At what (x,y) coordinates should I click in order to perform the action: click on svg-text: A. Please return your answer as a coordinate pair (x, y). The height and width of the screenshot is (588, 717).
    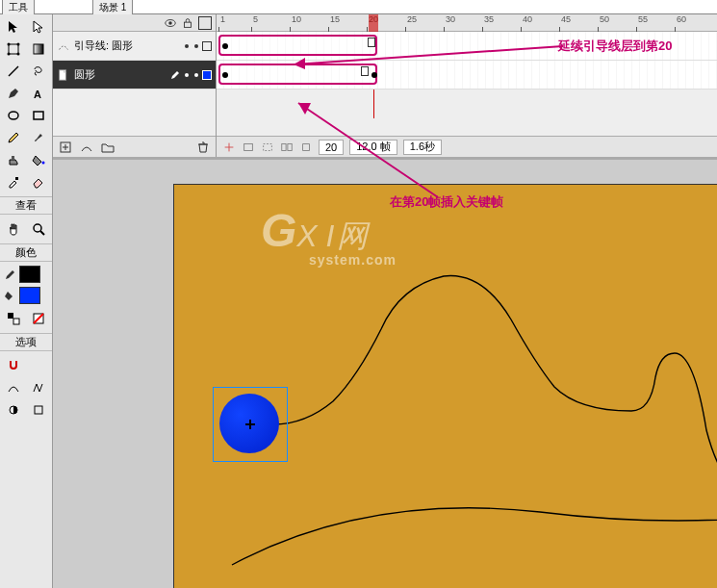
    Looking at the image, I should click on (38, 94).